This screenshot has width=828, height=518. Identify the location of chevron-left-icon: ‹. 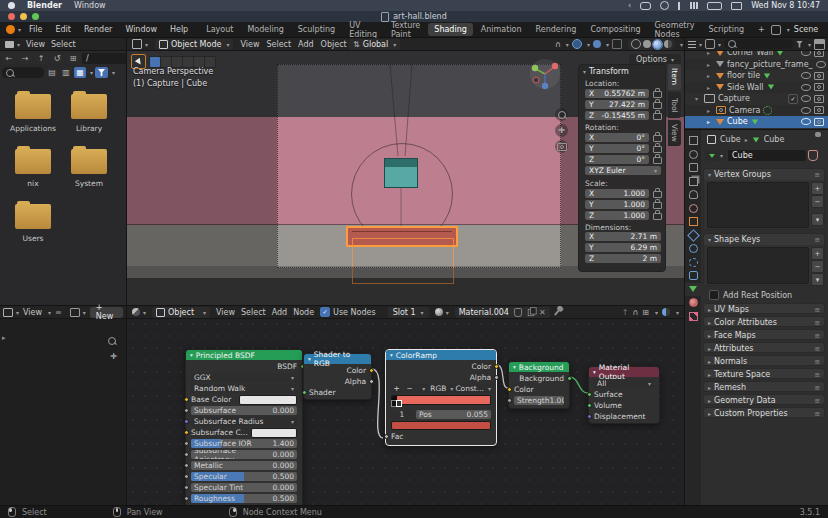
(630, 6).